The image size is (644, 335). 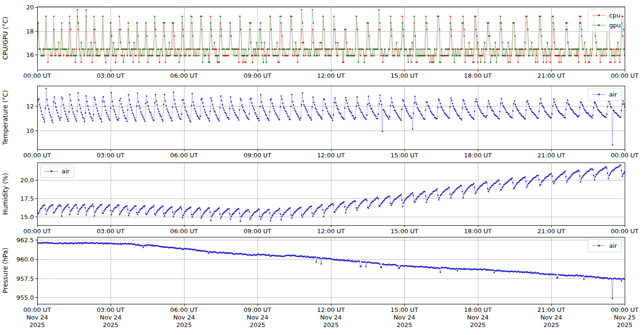 What do you see at coordinates (615, 15) in the screenshot?
I see `legend-label-cpu: cpu` at bounding box center [615, 15].